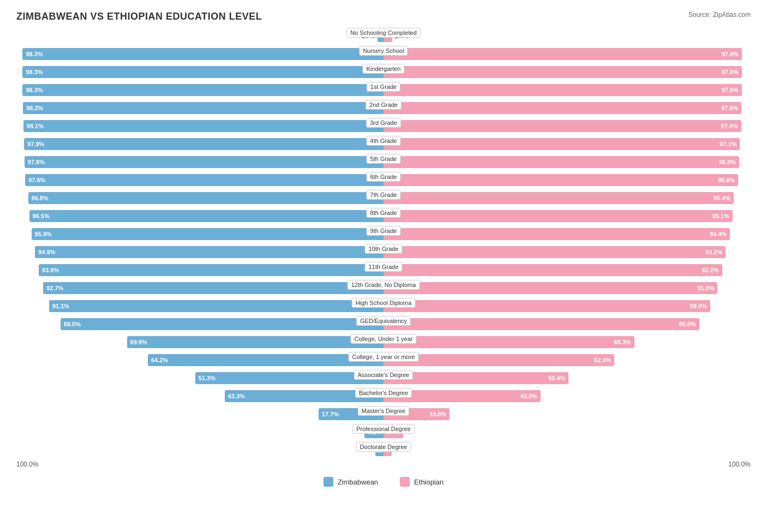  What do you see at coordinates (34, 72) in the screenshot?
I see `bar-left-value: 98.3%` at bounding box center [34, 72].